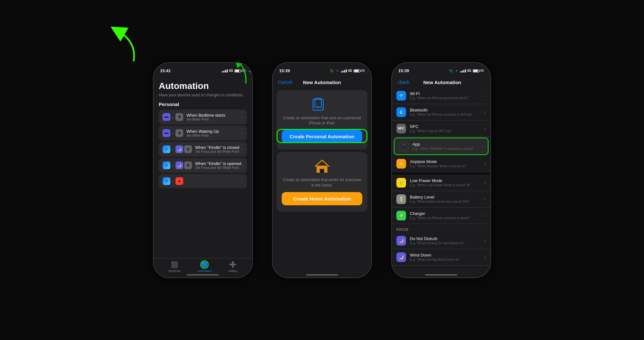 This screenshot has height=340, width=644. What do you see at coordinates (441, 216) in the screenshot?
I see `charger-item: ⚡ Charger E.g. "When my iPhone connects …` at bounding box center [441, 216].